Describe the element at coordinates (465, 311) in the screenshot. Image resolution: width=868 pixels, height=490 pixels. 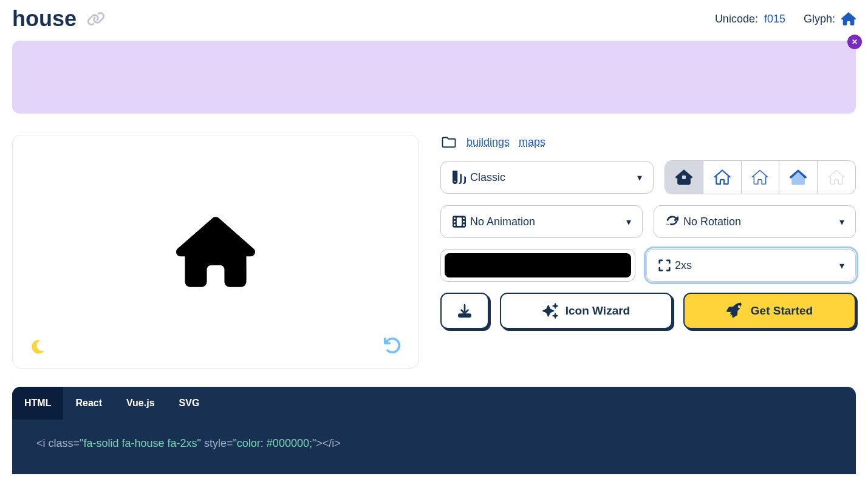
I see `download-icon` at that location.